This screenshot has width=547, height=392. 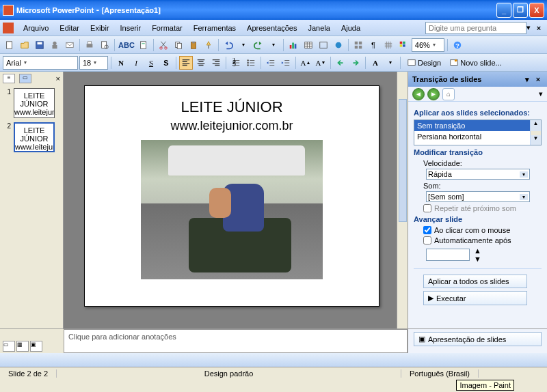 What do you see at coordinates (319, 28) in the screenshot?
I see `menu-janela: Janela` at bounding box center [319, 28].